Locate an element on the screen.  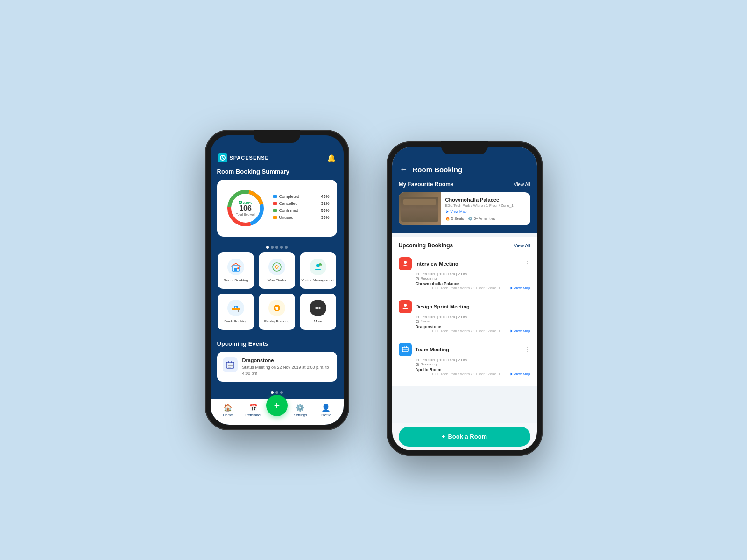
logo-text: SPACESENSE is located at coordinates (249, 158).